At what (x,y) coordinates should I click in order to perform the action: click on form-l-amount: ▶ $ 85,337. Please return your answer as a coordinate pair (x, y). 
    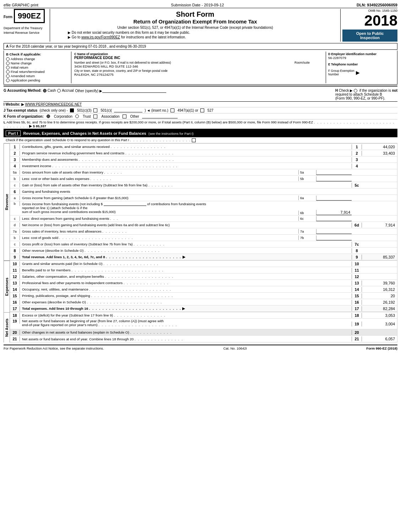
    Looking at the image, I should click on (38, 126).